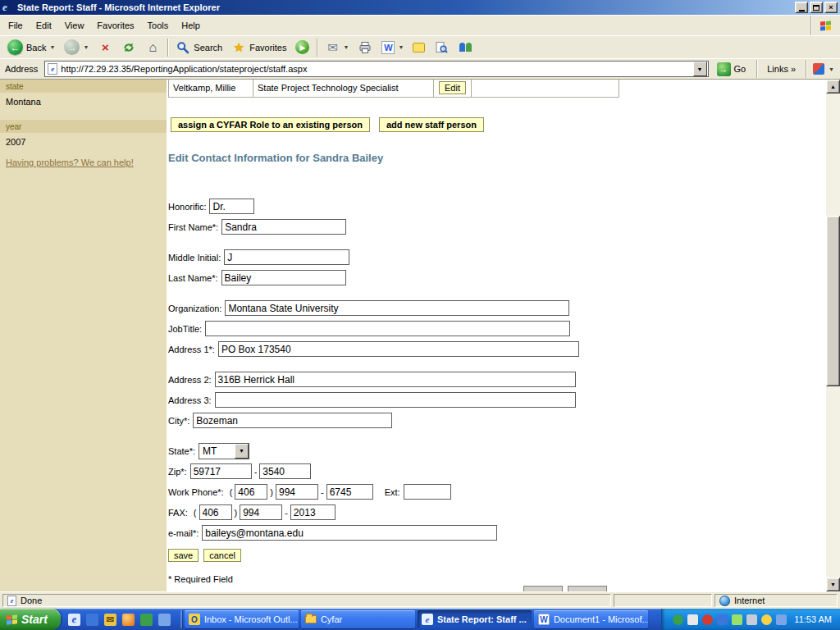 This screenshot has height=630, width=840. I want to click on favorites-label: Favorites, so click(267, 48).